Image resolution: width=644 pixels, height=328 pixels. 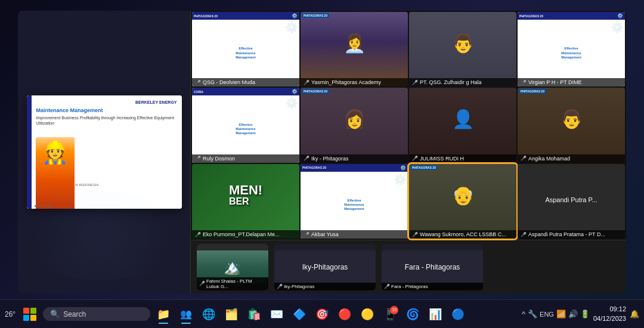 I want to click on taskbar: 26° 🔍 Search 📁 👥 🌐, so click(x=322, y=314).